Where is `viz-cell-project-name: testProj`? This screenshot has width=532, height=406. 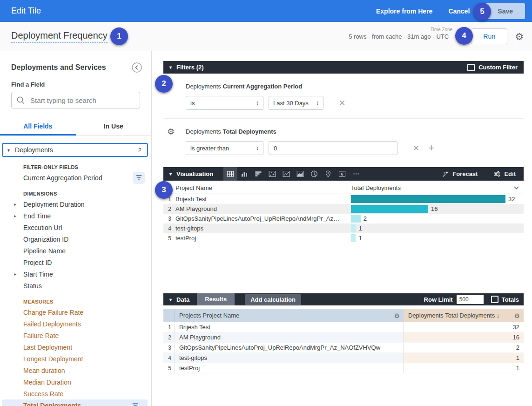 viz-cell-project-name: testProj is located at coordinates (261, 238).